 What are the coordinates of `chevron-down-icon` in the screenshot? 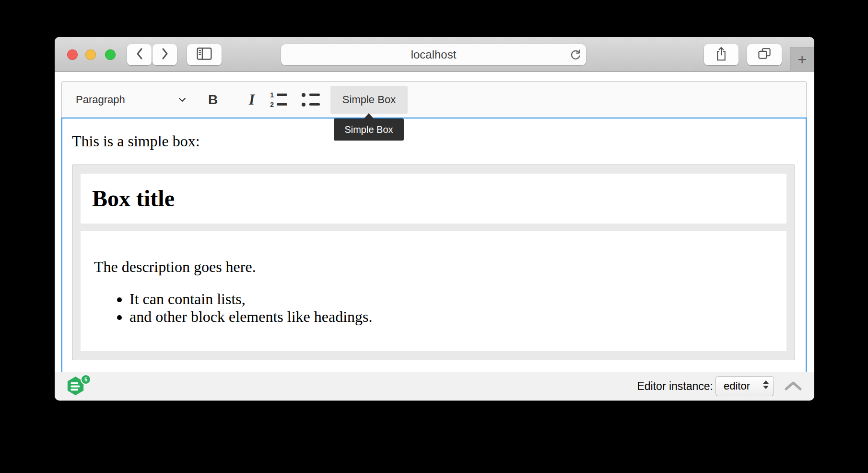 It's located at (182, 100).